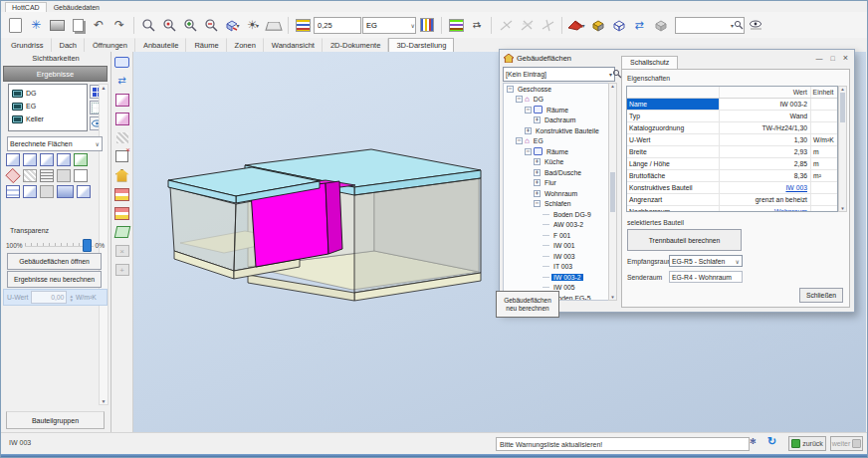 Image resolution: width=868 pixels, height=458 pixels. I want to click on tree-item-küche: +Küche, so click(559, 163).